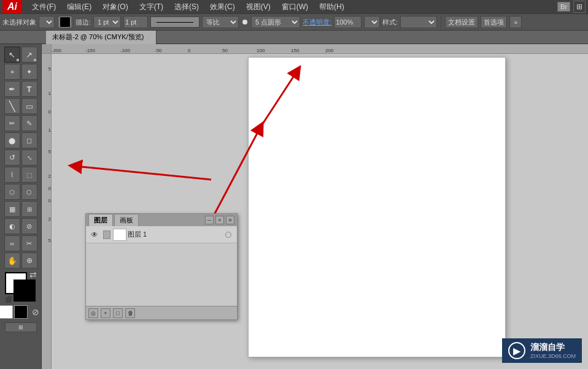 This screenshot has height=369, width=588. Describe the element at coordinates (329, 50) in the screenshot. I see `ruler-mark: 200` at that location.